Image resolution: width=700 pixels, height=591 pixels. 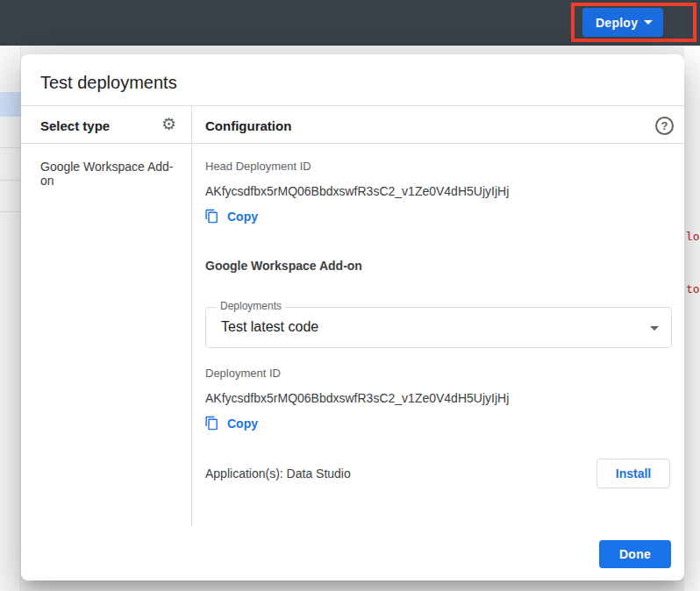 What do you see at coordinates (357, 191) in the screenshot?
I see `head-deployment-id-value: AKfycsdfbx5rMQ06BbdxswfR3sC2_v1Ze0V4dH5U…` at bounding box center [357, 191].